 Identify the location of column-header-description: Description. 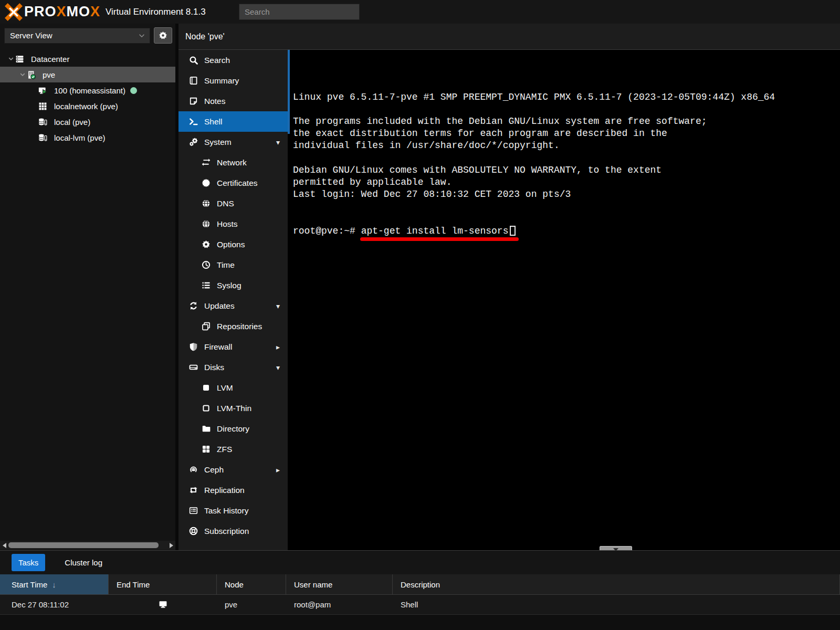
(616, 584).